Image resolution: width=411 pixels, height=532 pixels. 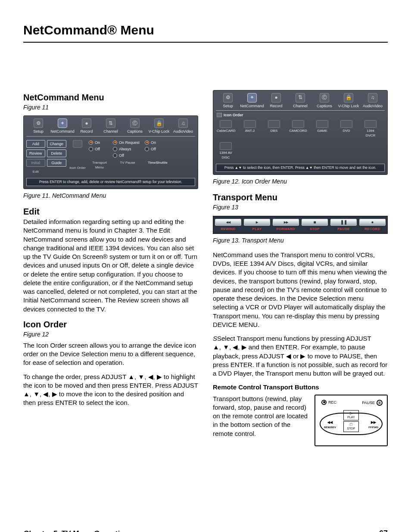 What do you see at coordinates (261, 416) in the screenshot?
I see `remote-body: Transport buttons (rewind, play forward,…` at bounding box center [261, 416].